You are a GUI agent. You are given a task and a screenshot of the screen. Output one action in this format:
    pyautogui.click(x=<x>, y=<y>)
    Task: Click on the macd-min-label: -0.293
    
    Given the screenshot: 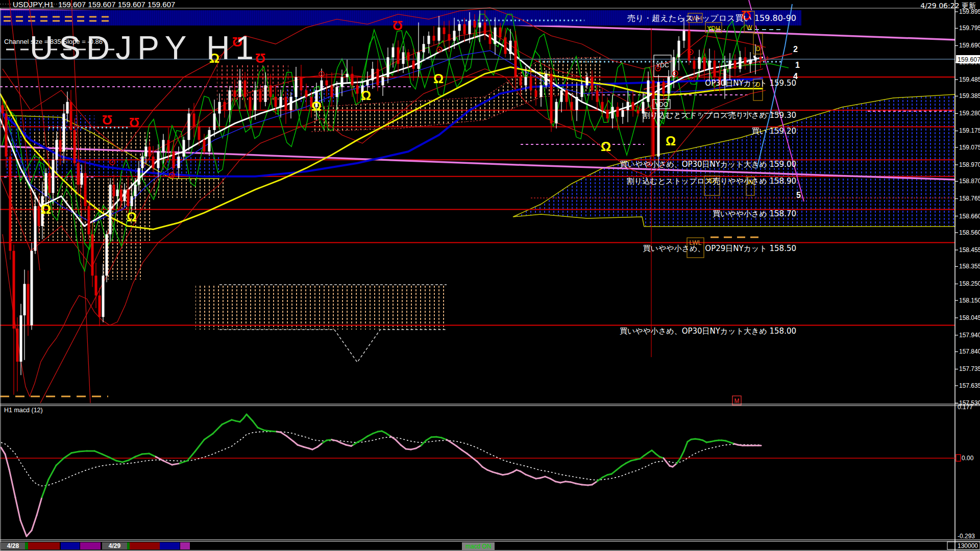 What is the action you would take?
    pyautogui.click(x=966, y=536)
    